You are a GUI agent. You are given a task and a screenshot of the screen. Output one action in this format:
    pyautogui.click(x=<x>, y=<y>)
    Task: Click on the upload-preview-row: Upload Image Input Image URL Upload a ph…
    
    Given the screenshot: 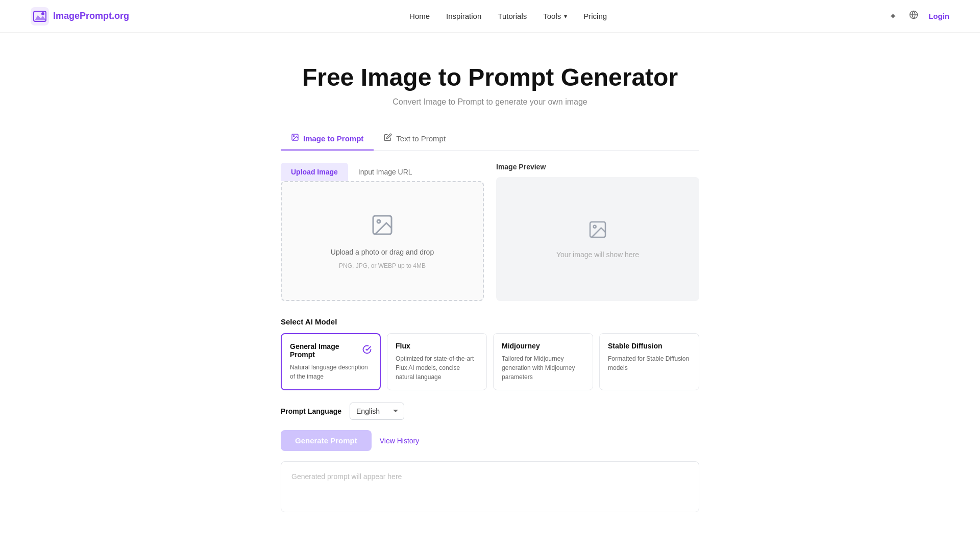 What is the action you would take?
    pyautogui.click(x=490, y=232)
    